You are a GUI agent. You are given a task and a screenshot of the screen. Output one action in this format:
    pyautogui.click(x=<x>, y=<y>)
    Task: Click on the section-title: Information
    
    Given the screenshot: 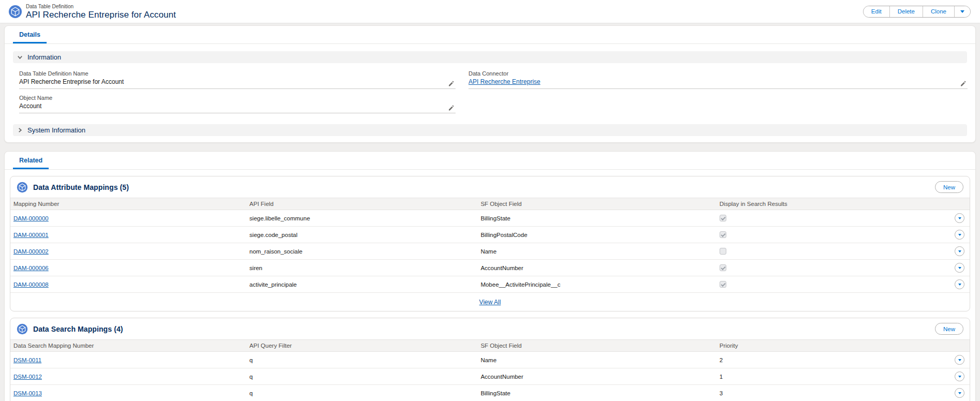 What is the action you would take?
    pyautogui.click(x=45, y=57)
    